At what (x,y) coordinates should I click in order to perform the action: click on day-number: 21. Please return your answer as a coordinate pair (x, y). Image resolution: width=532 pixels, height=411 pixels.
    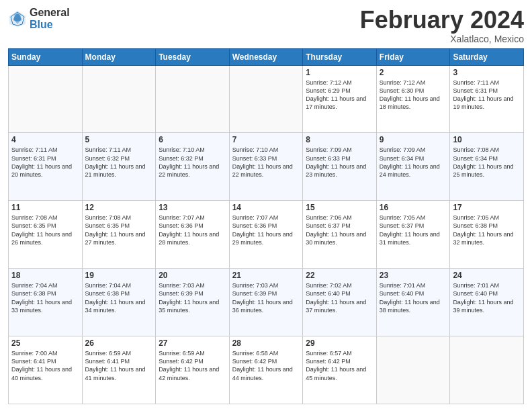
    Looking at the image, I should click on (266, 275).